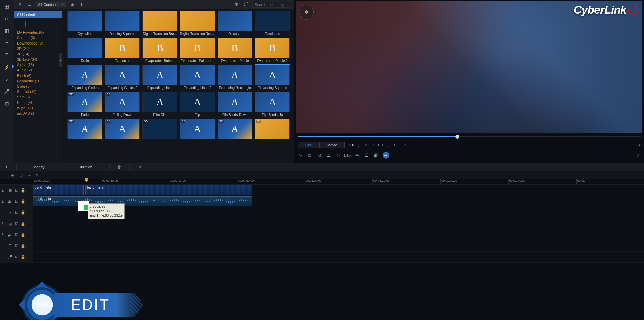  What do you see at coordinates (7, 79) in the screenshot?
I see `audio-room-icon: ♪` at bounding box center [7, 79].